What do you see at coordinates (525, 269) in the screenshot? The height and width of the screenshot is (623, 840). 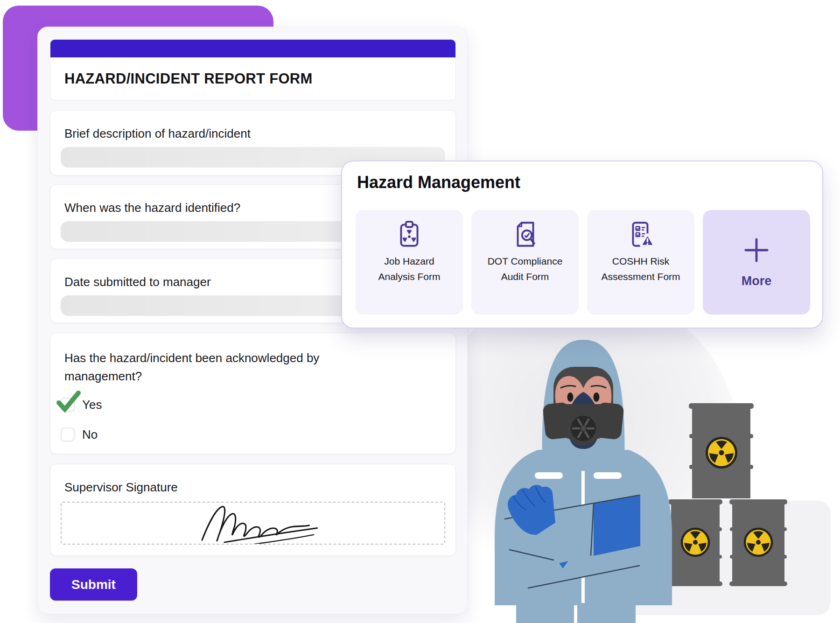 I see `tile-label: DOT Compliance Audit Form` at bounding box center [525, 269].